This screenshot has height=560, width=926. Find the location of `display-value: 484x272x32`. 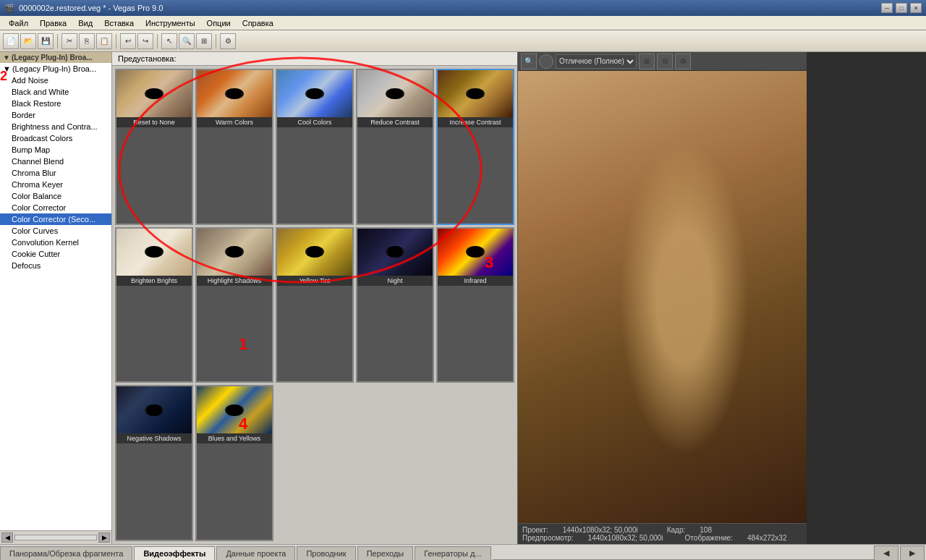

display-value: 484x272x32 is located at coordinates (767, 538).